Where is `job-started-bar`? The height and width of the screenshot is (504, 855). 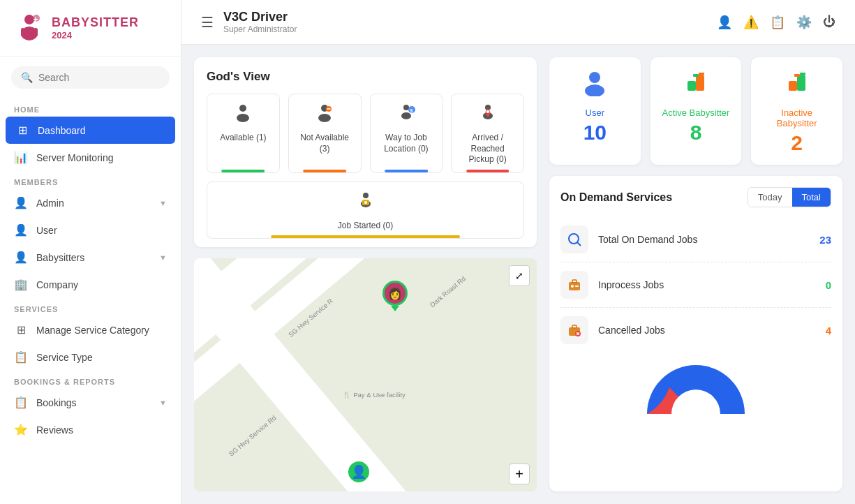 job-started-bar is located at coordinates (366, 237).